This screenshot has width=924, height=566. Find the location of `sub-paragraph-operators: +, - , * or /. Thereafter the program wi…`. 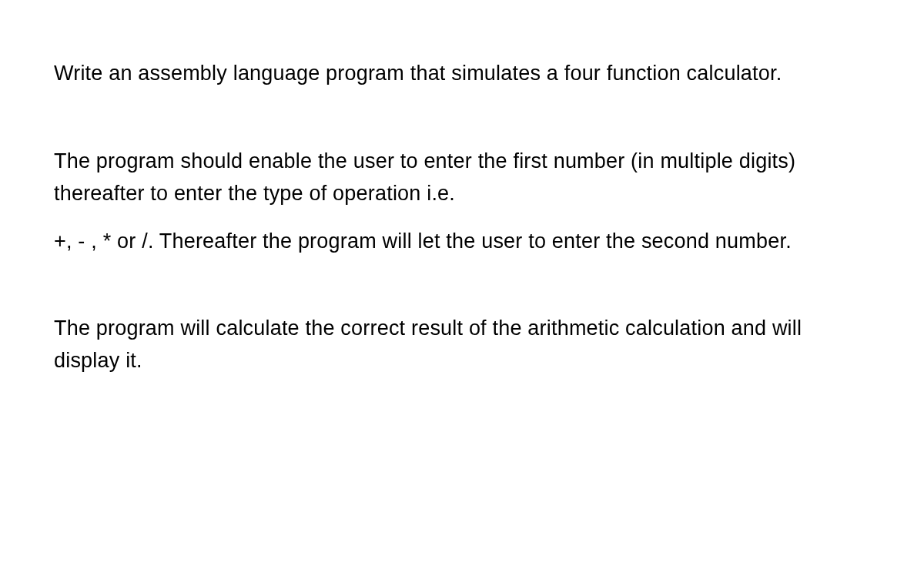

sub-paragraph-operators: +, - , * or /. Thereafter the program wi… is located at coordinates (462, 242).